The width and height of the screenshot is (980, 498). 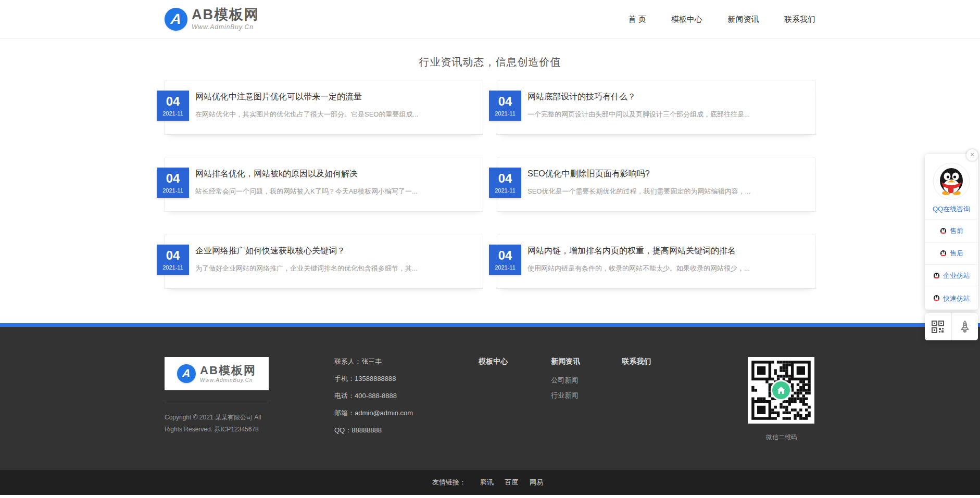 What do you see at coordinates (490, 62) in the screenshot?
I see `page-title: 行业资讯动态，信息创造价值` at bounding box center [490, 62].